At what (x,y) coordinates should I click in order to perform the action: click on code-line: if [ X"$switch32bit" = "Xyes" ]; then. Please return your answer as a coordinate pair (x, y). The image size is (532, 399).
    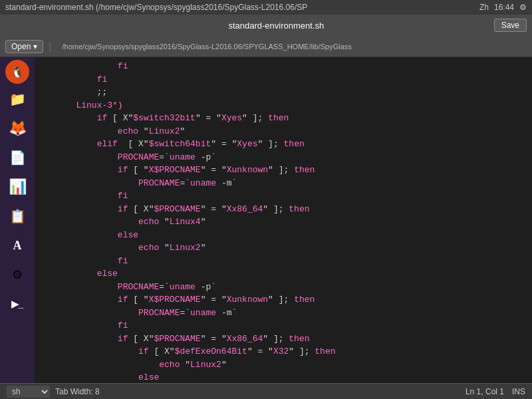
    Looking at the image, I should click on (283, 118).